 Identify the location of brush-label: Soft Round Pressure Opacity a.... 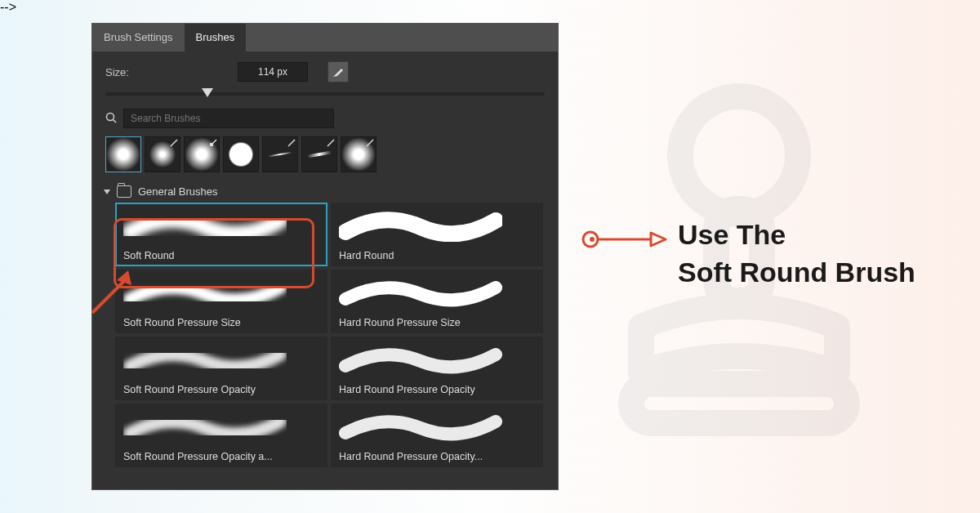
(221, 457).